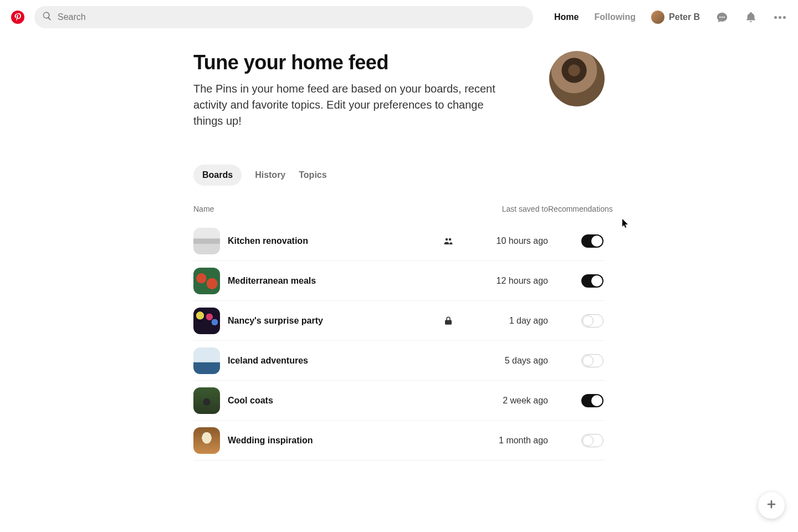  I want to click on topbar: Home Following Peter B, so click(399, 17).